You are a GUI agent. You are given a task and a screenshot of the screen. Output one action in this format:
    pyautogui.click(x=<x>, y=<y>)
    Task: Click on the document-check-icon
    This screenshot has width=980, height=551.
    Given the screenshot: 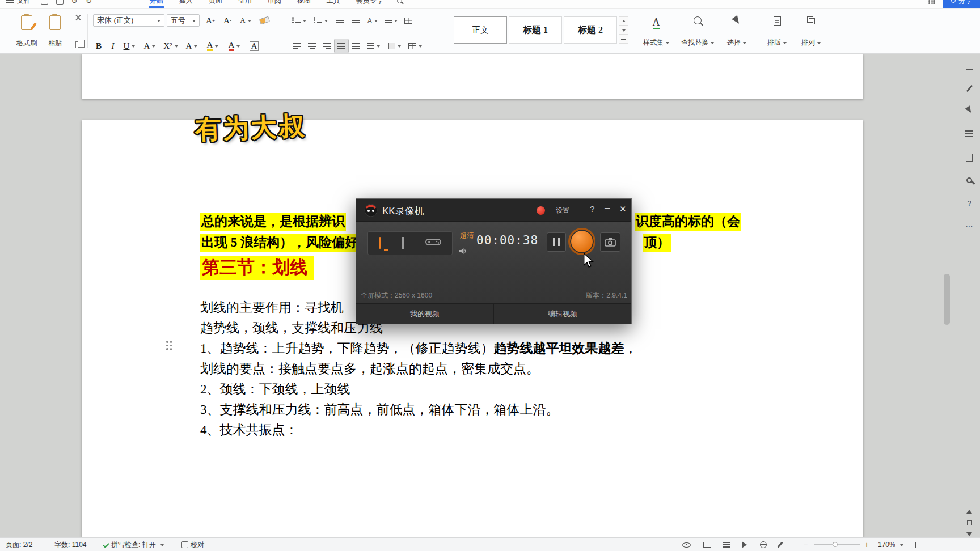 What is the action you would take?
    pyautogui.click(x=969, y=158)
    